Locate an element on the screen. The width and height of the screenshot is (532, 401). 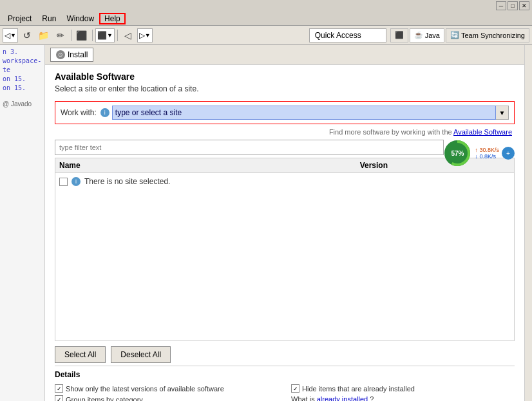
speed-up: ↑ 30.8K/s is located at coordinates (487, 150).